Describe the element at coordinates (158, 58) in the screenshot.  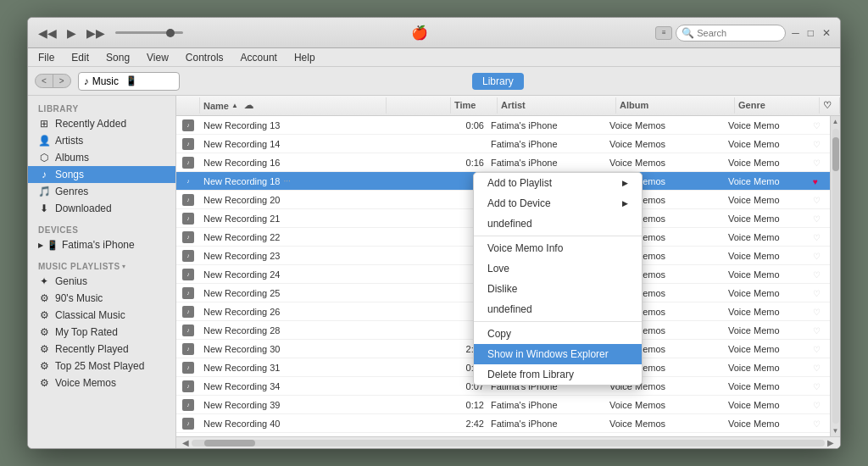
I see `menu-view: View` at that location.